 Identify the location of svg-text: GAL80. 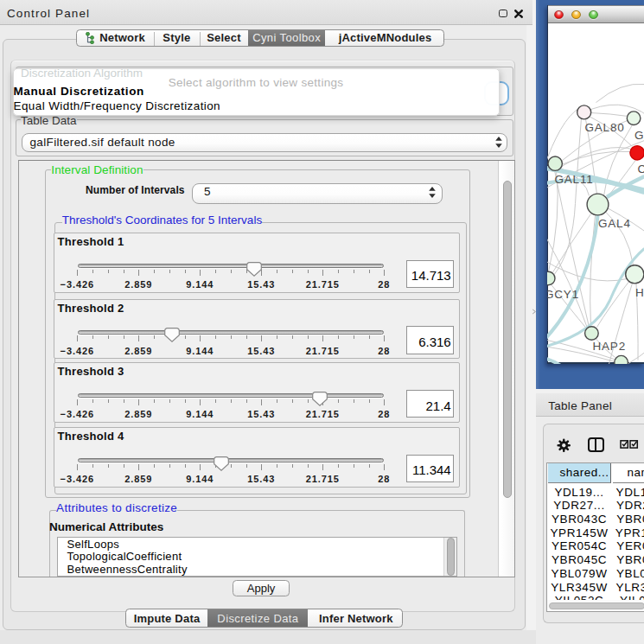
(604, 128).